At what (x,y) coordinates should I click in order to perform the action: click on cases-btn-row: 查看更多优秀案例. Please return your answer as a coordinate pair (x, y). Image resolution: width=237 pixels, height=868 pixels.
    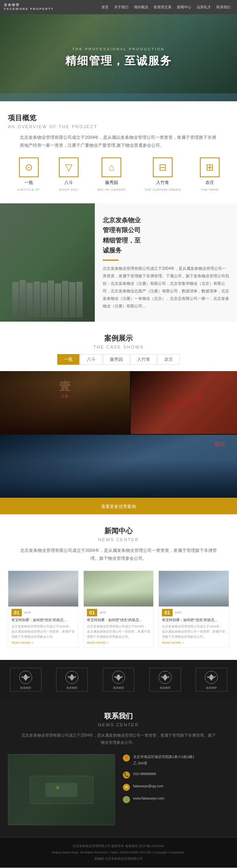
    Looking at the image, I should click on (118, 506).